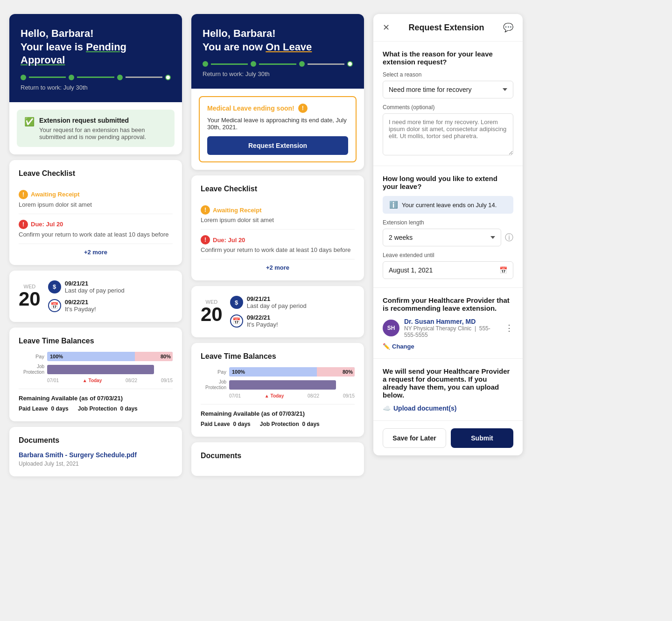 The width and height of the screenshot is (672, 621). I want to click on card1-remaining-row: Paid Leave 0 days Job Protection 0 days, so click(96, 409).